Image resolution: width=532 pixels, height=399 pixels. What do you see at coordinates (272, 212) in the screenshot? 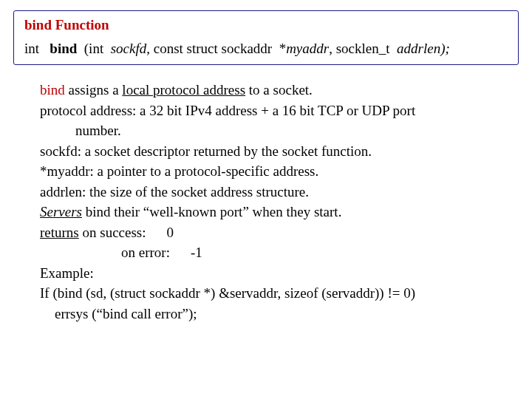
I see `desc-line-6: Servers bind their “well-known port” whe…` at bounding box center [272, 212].